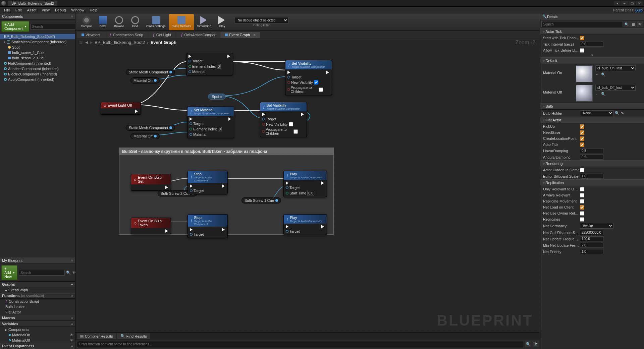 The width and height of the screenshot is (644, 349). What do you see at coordinates (592, 44) in the screenshot?
I see `tick-interval-input` at bounding box center [592, 44].